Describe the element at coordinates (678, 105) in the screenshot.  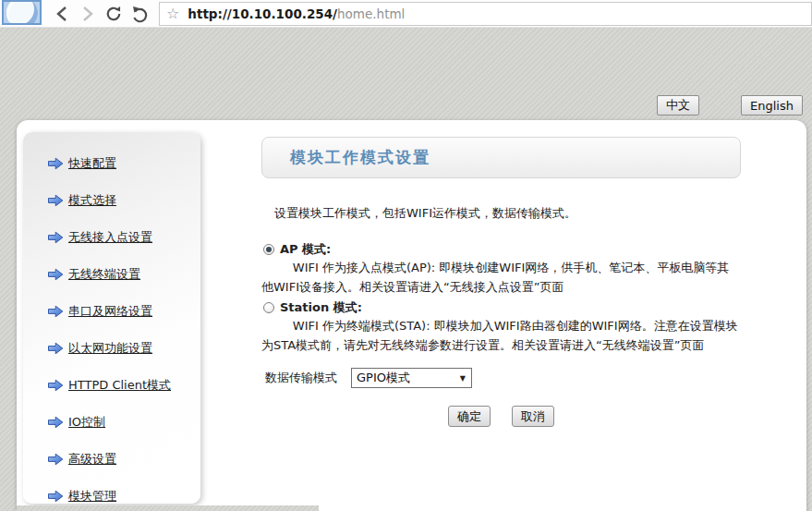
I see `lang-chinese-button: 中文` at that location.